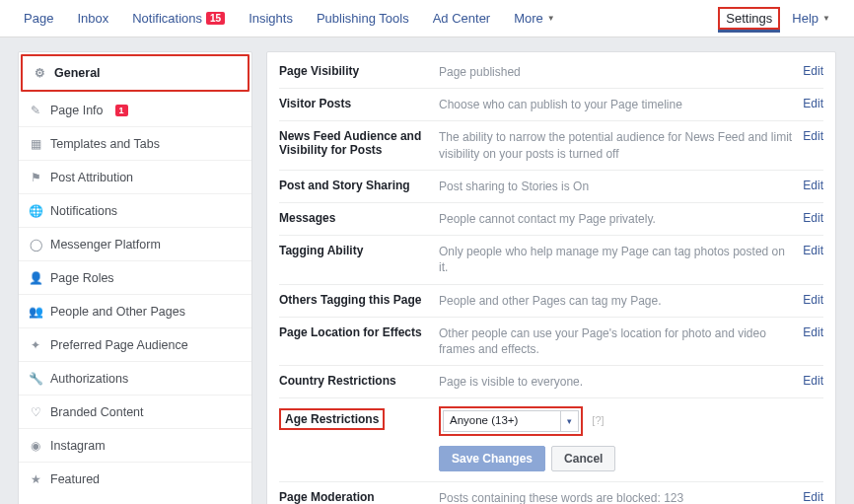 The height and width of the screenshot is (504, 854). Describe the element at coordinates (615, 497) in the screenshot. I see `row-value: Posts containing these words are blocked…` at that location.